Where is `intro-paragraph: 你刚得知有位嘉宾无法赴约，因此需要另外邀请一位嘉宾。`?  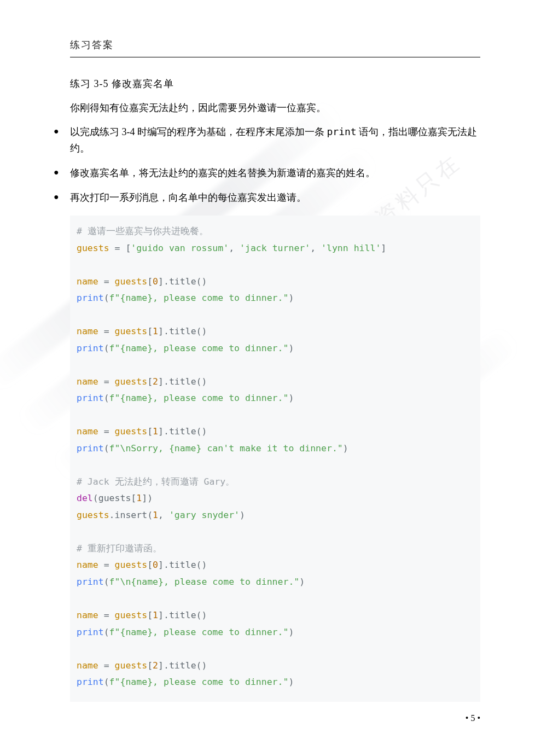 intro-paragraph: 你刚得知有位嘉宾无法赴约，因此需要另外邀请一位嘉宾。 is located at coordinates (275, 108).